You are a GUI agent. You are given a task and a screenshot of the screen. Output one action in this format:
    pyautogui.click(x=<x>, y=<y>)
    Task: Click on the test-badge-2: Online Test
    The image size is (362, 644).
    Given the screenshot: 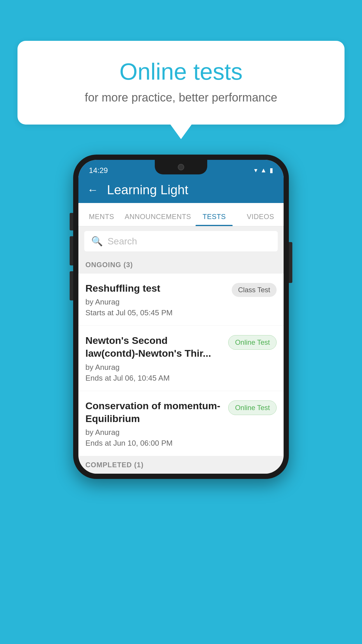 What is the action you would take?
    pyautogui.click(x=252, y=342)
    